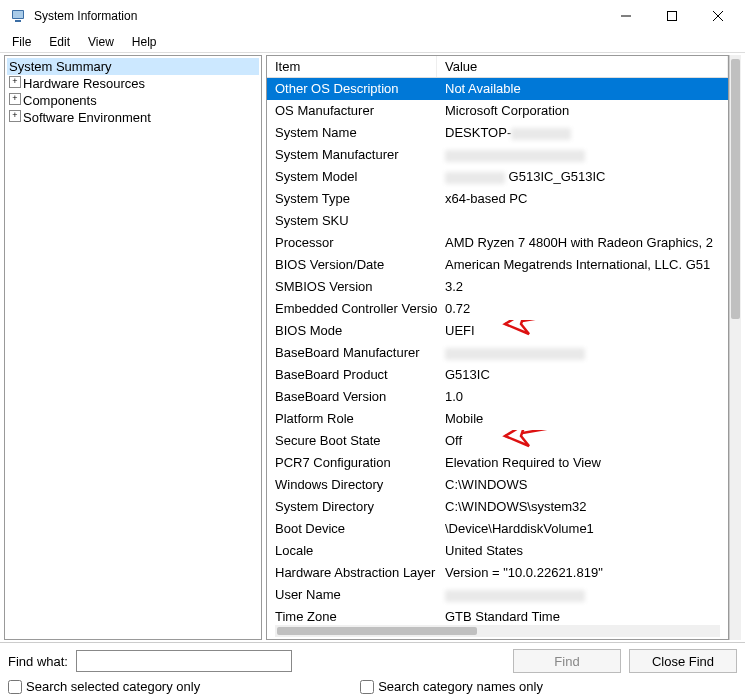 The height and width of the screenshot is (700, 745). Describe the element at coordinates (582, 133) in the screenshot. I see `cell-value: DESKTOP-` at that location.